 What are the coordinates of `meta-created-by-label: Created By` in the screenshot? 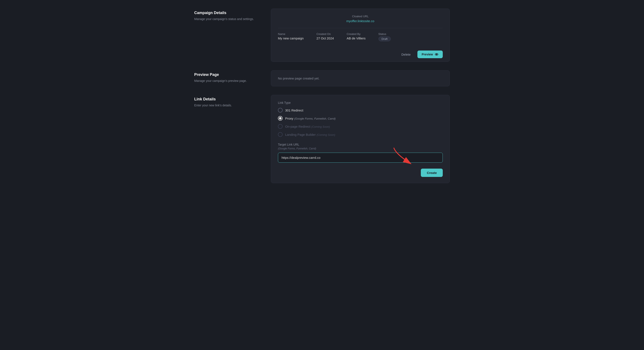 It's located at (356, 34).